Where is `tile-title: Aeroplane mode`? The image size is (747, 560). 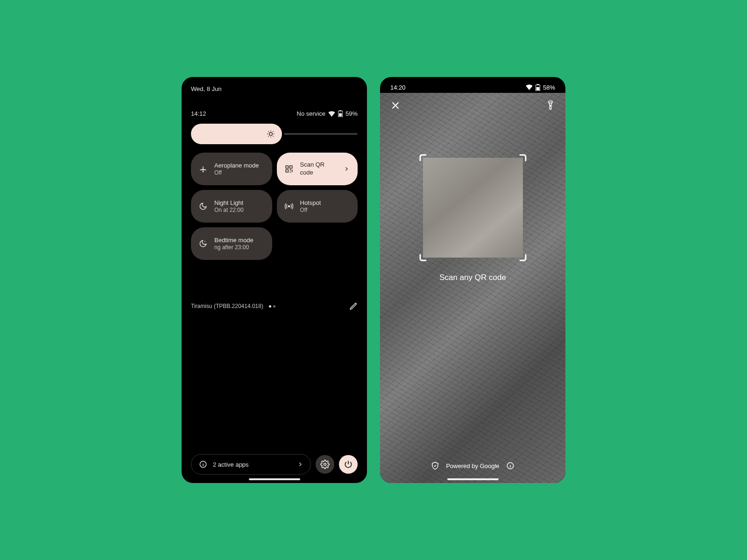 tile-title: Aeroplane mode is located at coordinates (240, 166).